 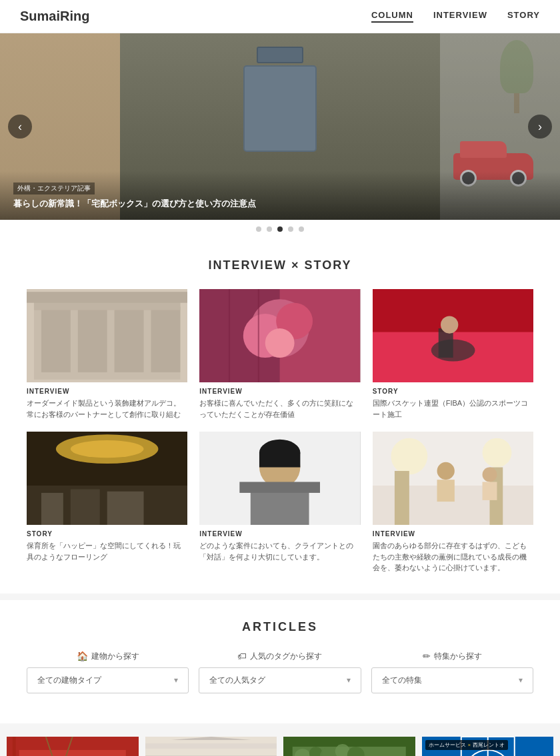 I want to click on hero-next-button: ›, so click(x=540, y=127).